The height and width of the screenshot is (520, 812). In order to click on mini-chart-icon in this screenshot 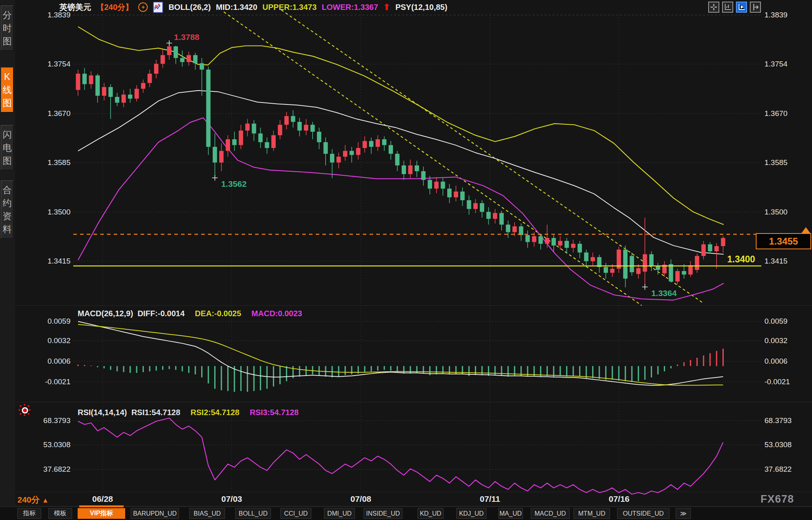, I will do `click(158, 7)`.